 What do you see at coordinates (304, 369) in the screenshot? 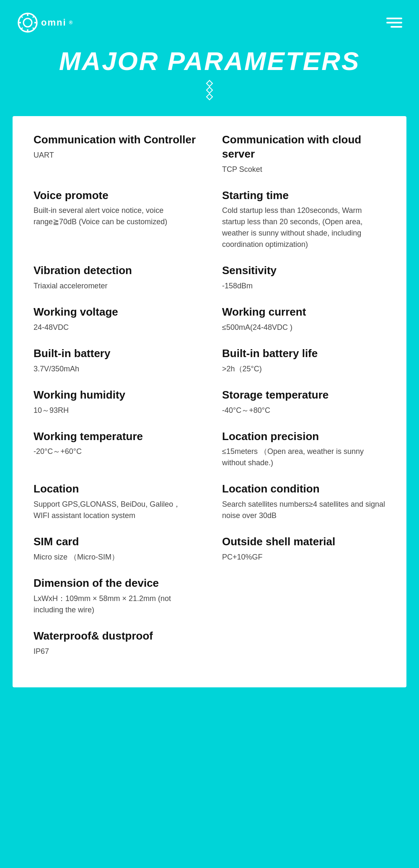
I see `param-value-builtin-battery-life: >2h（25°C)` at bounding box center [304, 369].